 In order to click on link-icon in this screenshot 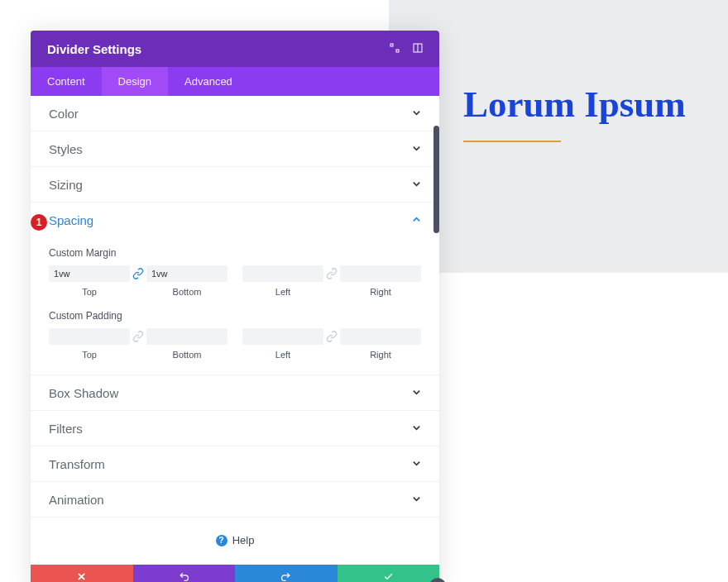, I will do `click(138, 274)`.